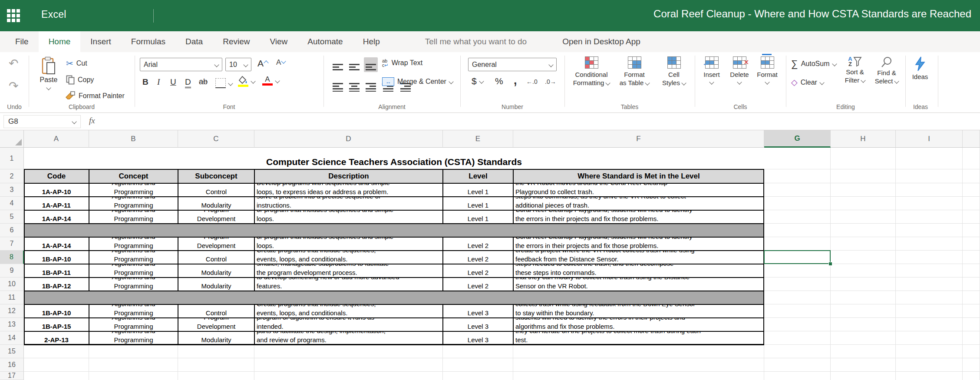 The width and height of the screenshot is (980, 380). I want to click on cell-F14: they can iterate on the projects to coll…, so click(639, 338).